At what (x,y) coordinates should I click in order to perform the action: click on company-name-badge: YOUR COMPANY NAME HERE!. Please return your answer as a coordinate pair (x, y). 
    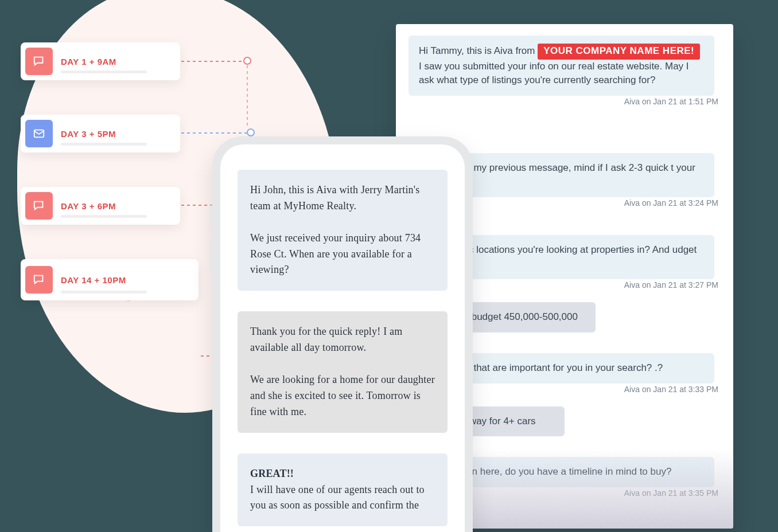
    Looking at the image, I should click on (618, 52).